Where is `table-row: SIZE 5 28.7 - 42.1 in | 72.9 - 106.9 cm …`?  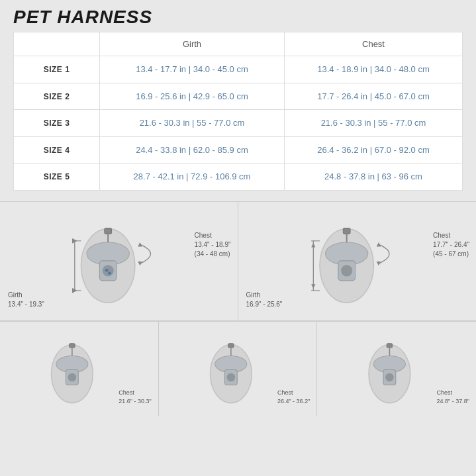 table-row: SIZE 5 28.7 - 42.1 in | 72.9 - 106.9 cm … is located at coordinates (238, 177).